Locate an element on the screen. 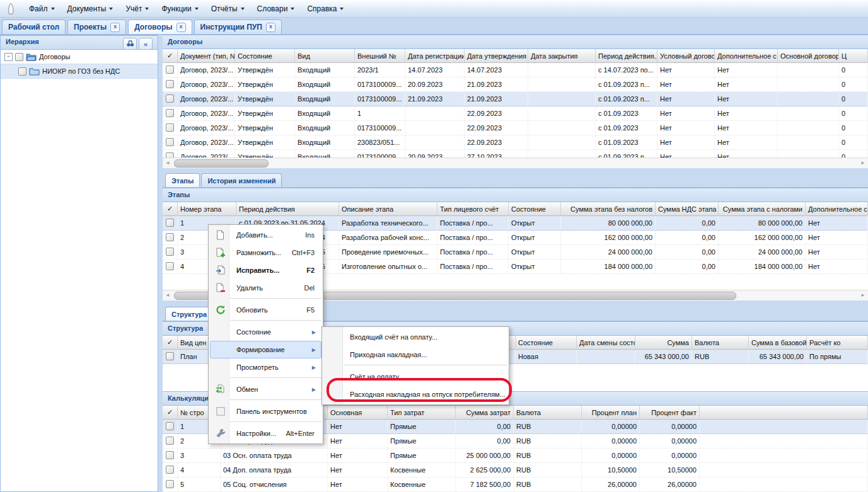 Image resolution: width=868 pixels, height=492 pixels. menu-item-outgoing-waybill: Расходная накладная на отпуск потребител… is located at coordinates (415, 394).